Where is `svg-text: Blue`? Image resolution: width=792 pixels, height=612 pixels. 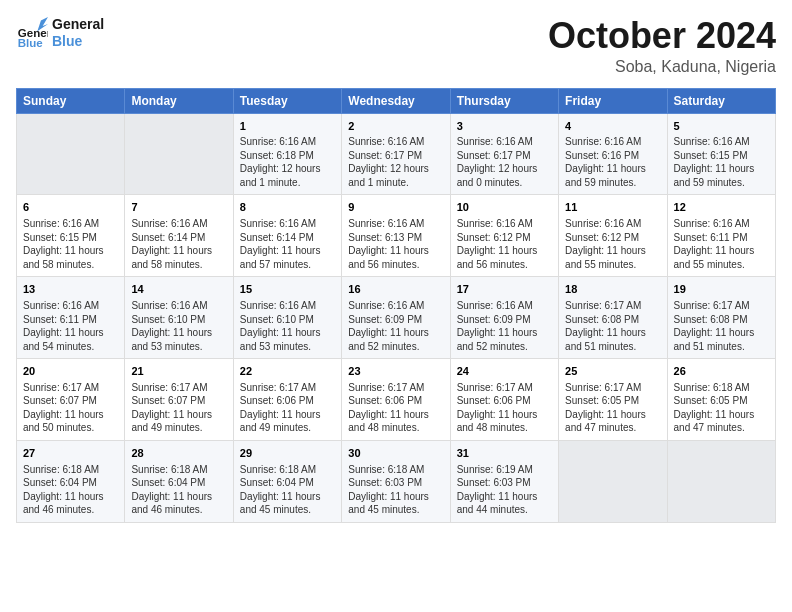 svg-text: Blue is located at coordinates (31, 43).